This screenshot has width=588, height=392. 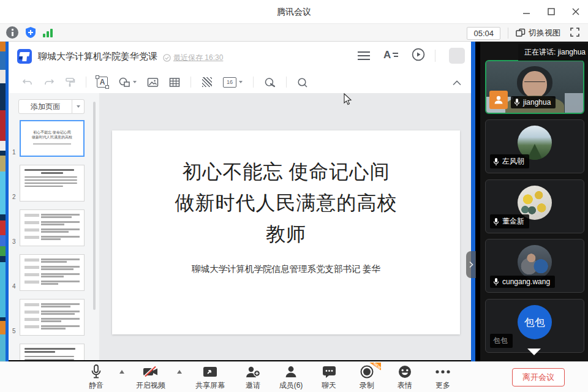 I want to click on format-painter-button, so click(x=70, y=82).